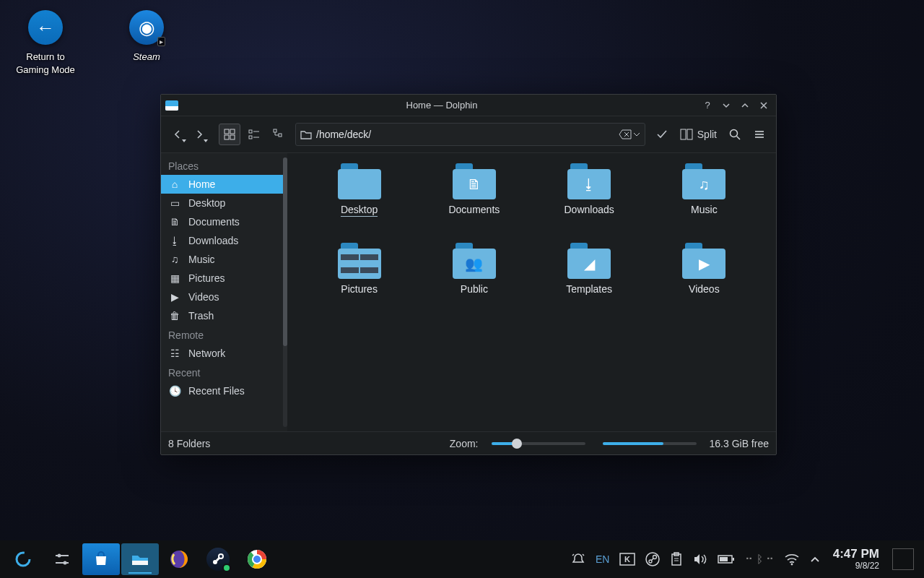 The image size is (924, 578). I want to click on clipboard-icon, so click(676, 559).